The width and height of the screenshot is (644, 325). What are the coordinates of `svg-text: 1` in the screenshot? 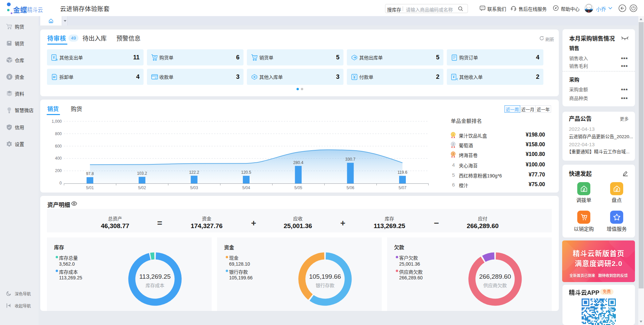 It's located at (453, 134).